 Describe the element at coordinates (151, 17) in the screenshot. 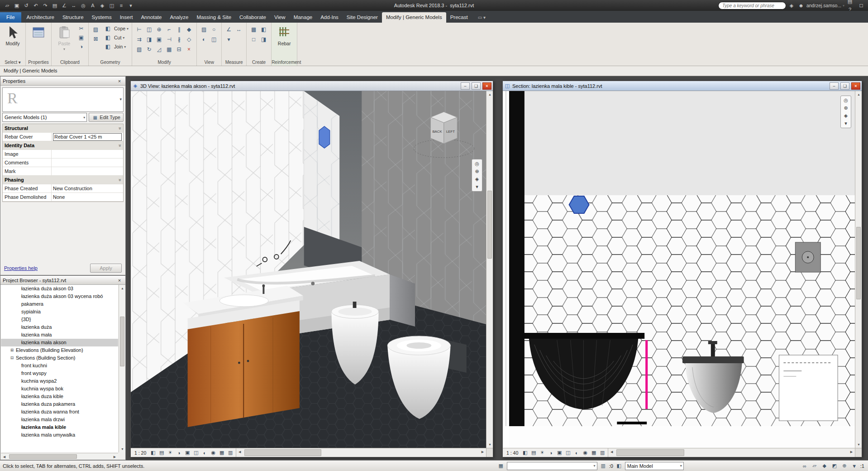

I see `tab-annotate: Annotate` at that location.